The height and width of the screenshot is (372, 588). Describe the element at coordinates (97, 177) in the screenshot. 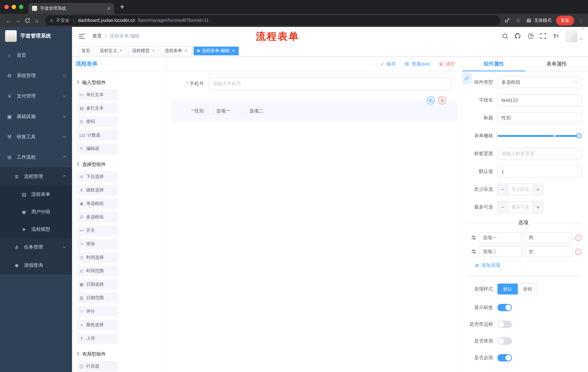

I see `palette-item-select: ⊙下拉选择` at that location.